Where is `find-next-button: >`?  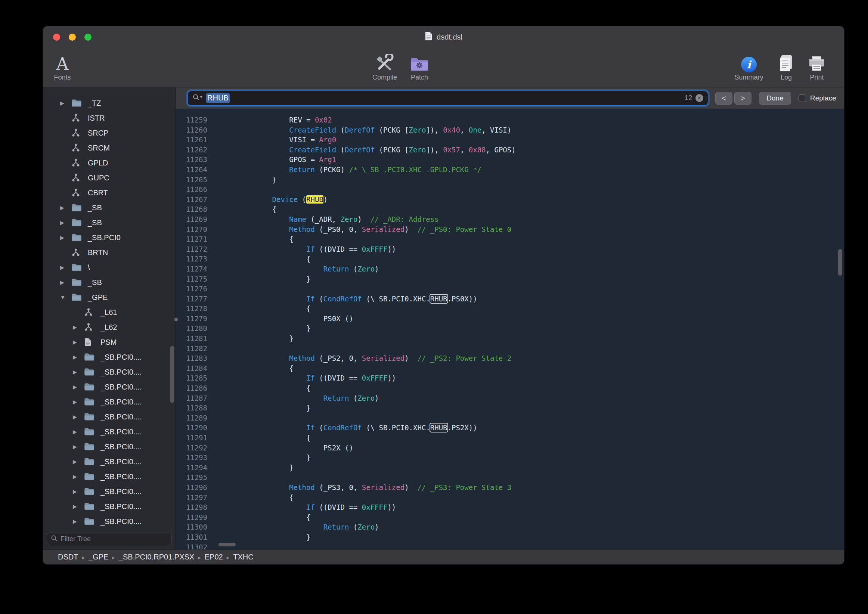 find-next-button: > is located at coordinates (743, 98).